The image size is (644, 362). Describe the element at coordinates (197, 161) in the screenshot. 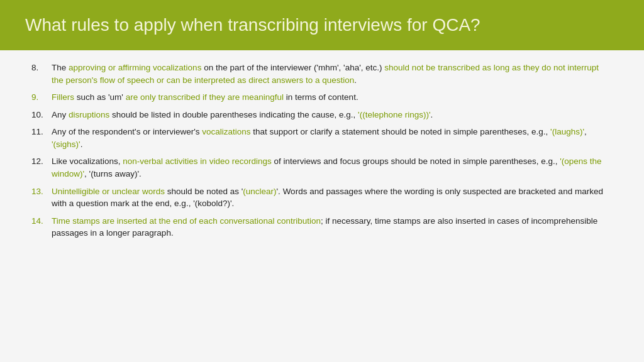

I see `highlighted-text: non-verbal activities in video recording…` at that location.